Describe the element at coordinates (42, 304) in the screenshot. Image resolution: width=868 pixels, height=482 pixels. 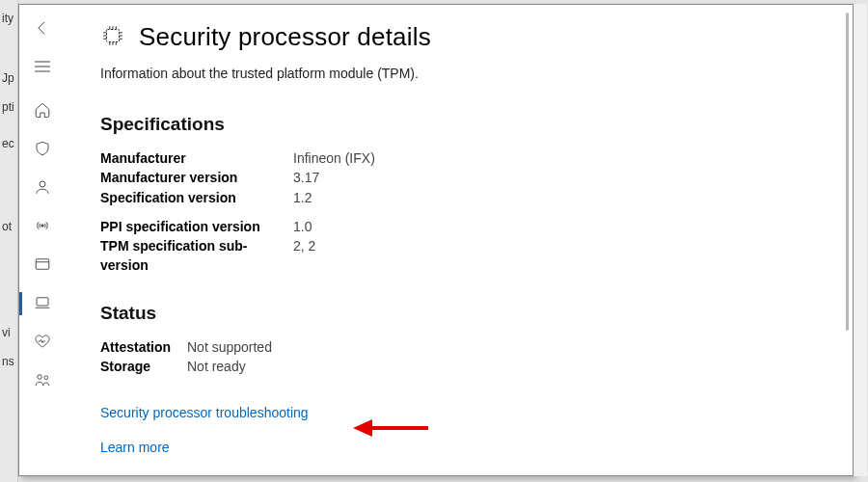
I see `nav-device-security` at that location.